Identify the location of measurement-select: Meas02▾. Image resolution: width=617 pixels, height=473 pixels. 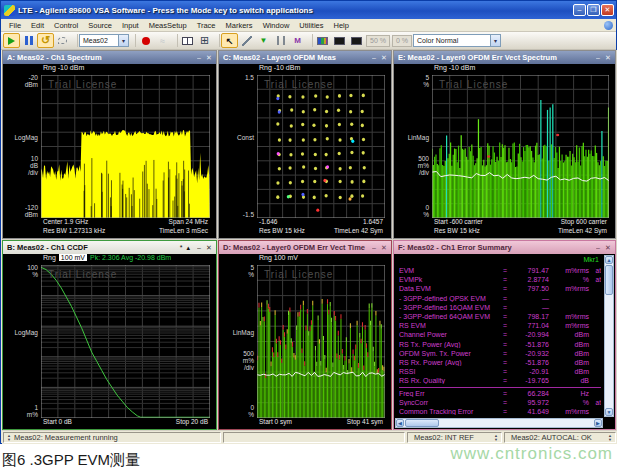
(104, 40).